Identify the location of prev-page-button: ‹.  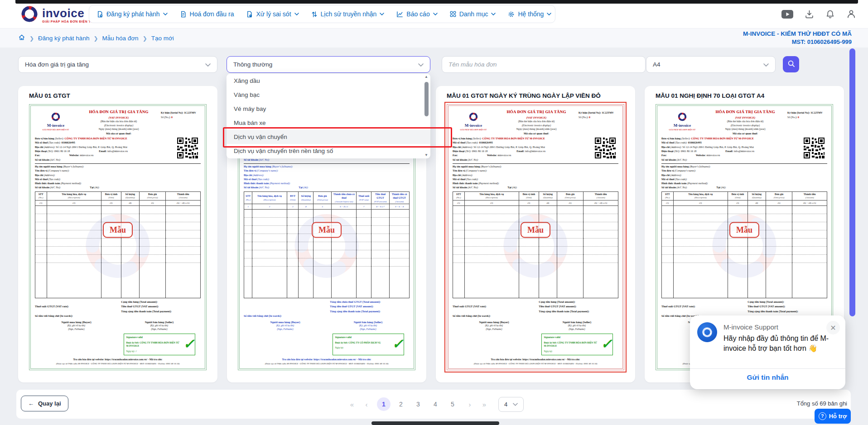
(366, 405).